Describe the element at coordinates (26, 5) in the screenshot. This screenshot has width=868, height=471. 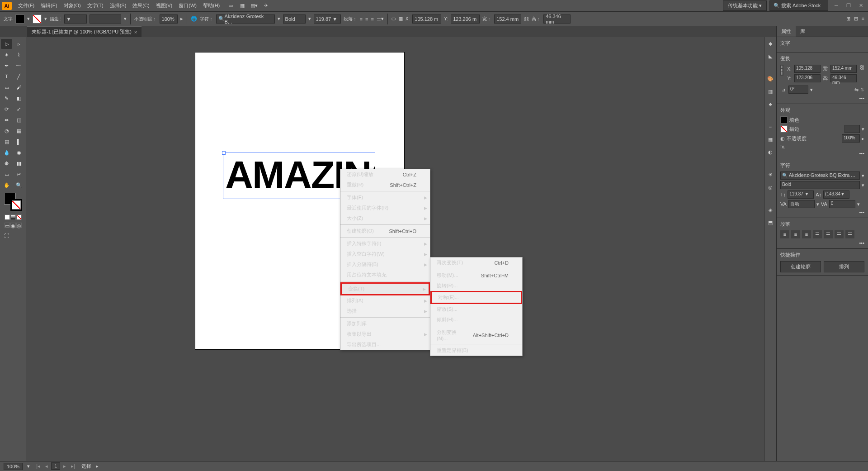
I see `menu-file: 文件(F)` at that location.